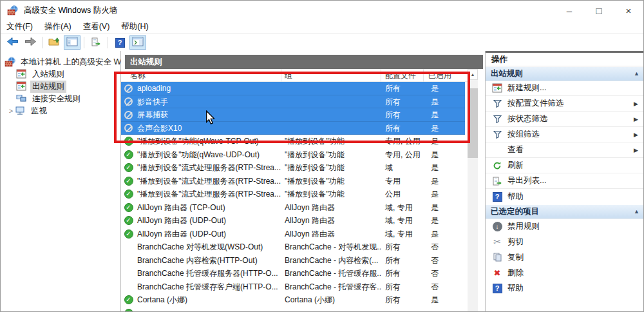 Image resolution: width=644 pixels, height=312 pixels. Describe the element at coordinates (515, 242) in the screenshot. I see `action-label: 剪切` at that location.